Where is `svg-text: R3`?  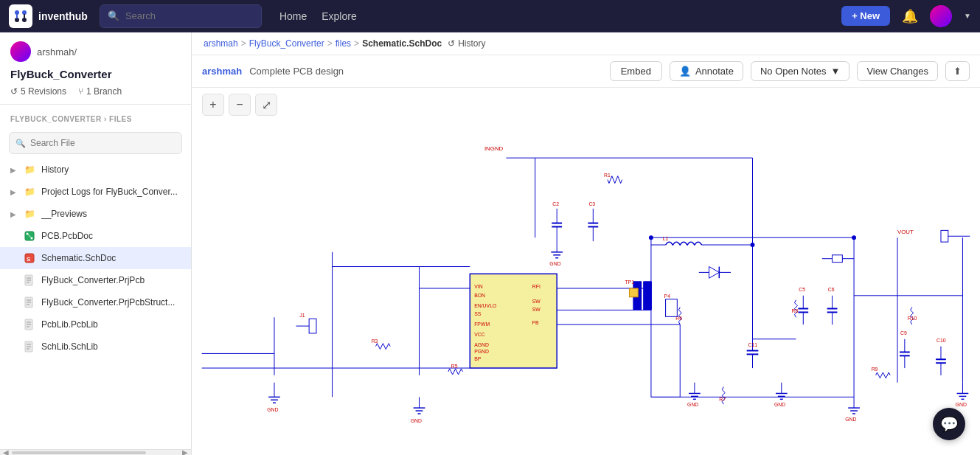
svg-text: R3 is located at coordinates (375, 341).